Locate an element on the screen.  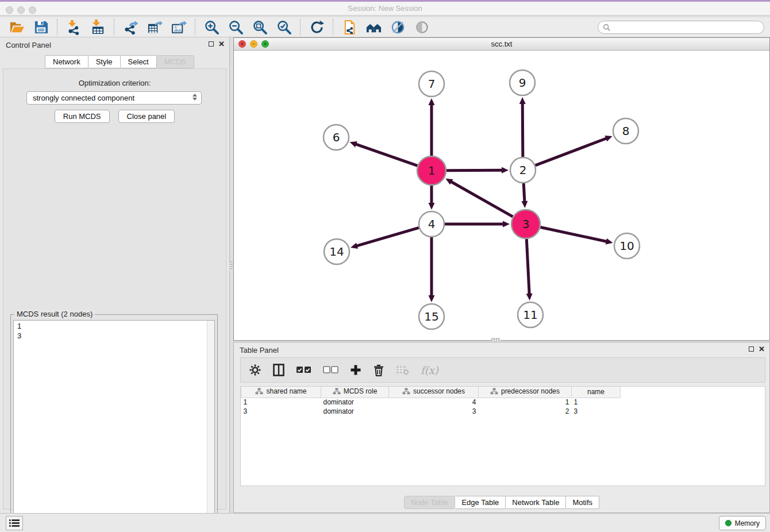
column-header-mcds-role: MCDS role is located at coordinates (355, 392).